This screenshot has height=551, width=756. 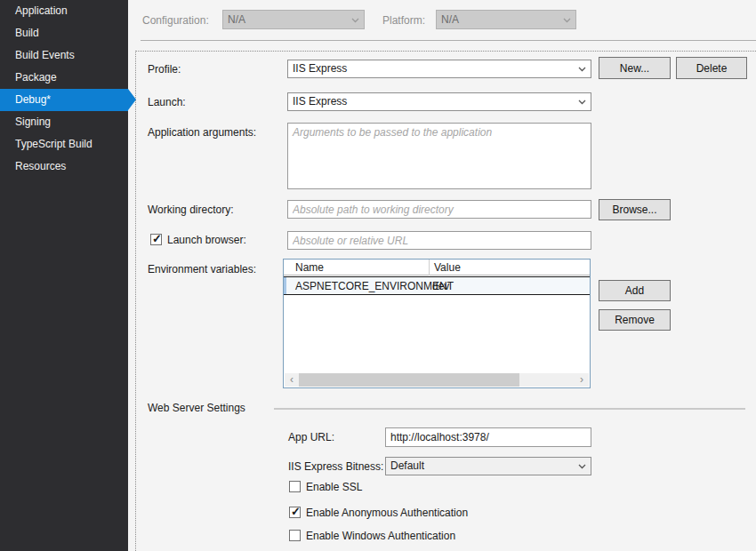 What do you see at coordinates (439, 240) in the screenshot?
I see `launch-browser-url-input` at bounding box center [439, 240].